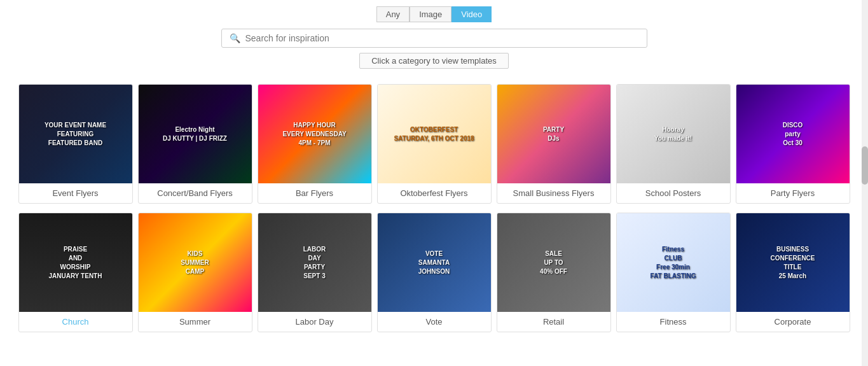 The image size is (868, 366). What do you see at coordinates (443, 38) in the screenshot?
I see `search-input` at bounding box center [443, 38].